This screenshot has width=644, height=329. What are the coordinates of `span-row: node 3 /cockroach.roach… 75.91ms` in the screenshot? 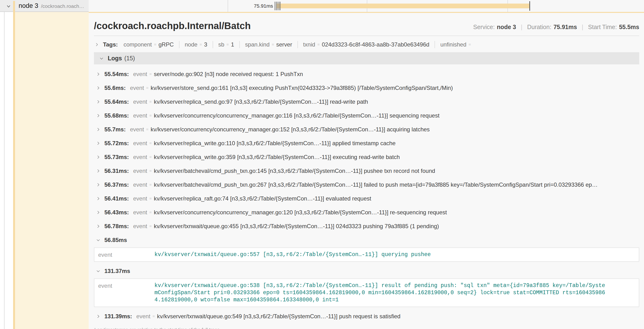 It's located at (322, 6).